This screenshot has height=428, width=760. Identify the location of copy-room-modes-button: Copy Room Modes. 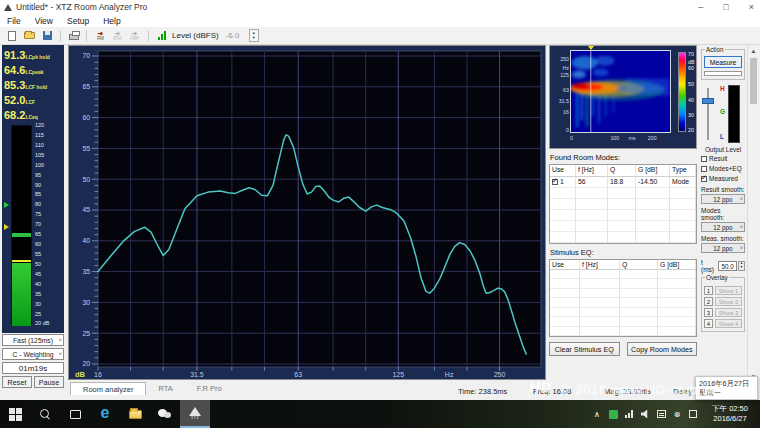
(662, 349).